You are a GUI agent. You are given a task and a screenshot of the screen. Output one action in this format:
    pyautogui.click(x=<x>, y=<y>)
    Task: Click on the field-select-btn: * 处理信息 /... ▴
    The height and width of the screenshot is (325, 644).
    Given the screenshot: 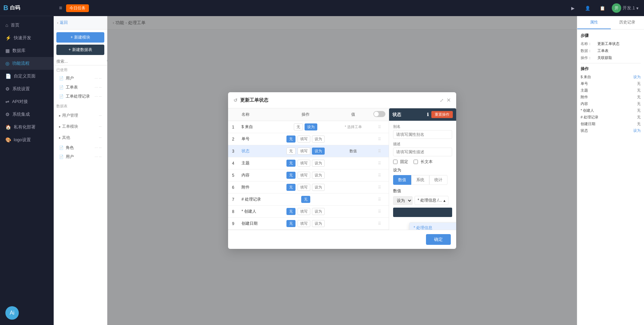 What is the action you would take?
    pyautogui.click(x=431, y=201)
    